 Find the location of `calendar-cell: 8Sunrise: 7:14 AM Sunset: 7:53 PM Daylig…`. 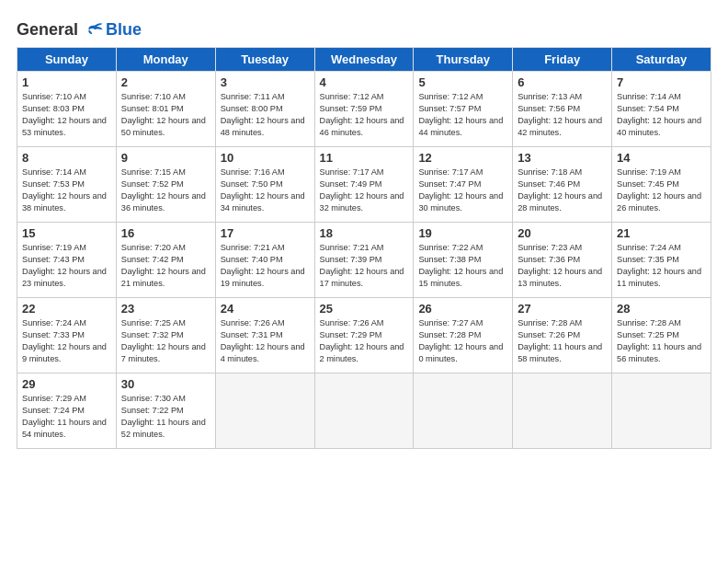

calendar-cell: 8Sunrise: 7:14 AM Sunset: 7:53 PM Daylig… is located at coordinates (67, 185).